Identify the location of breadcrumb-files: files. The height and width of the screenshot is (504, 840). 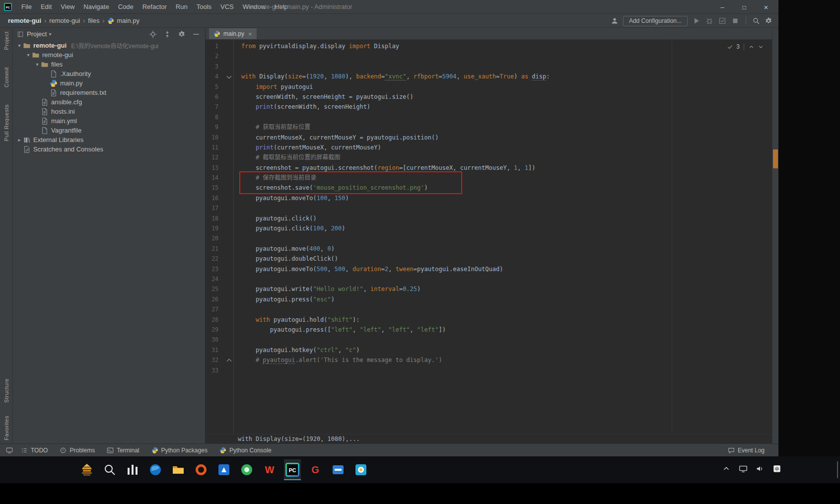
(93, 21).